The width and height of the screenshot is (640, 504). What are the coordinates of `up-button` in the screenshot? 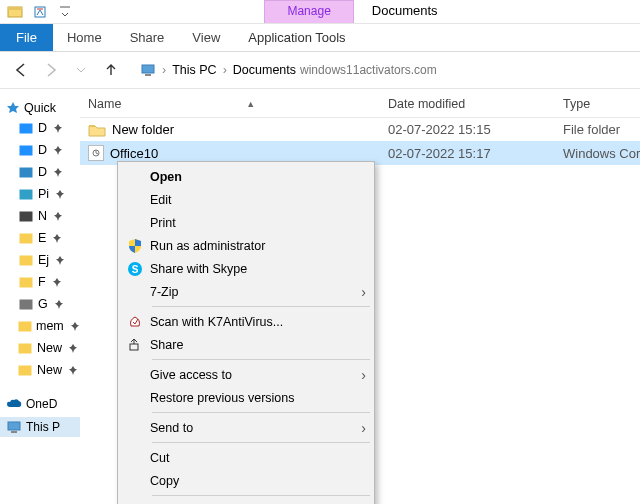 It's located at (111, 70).